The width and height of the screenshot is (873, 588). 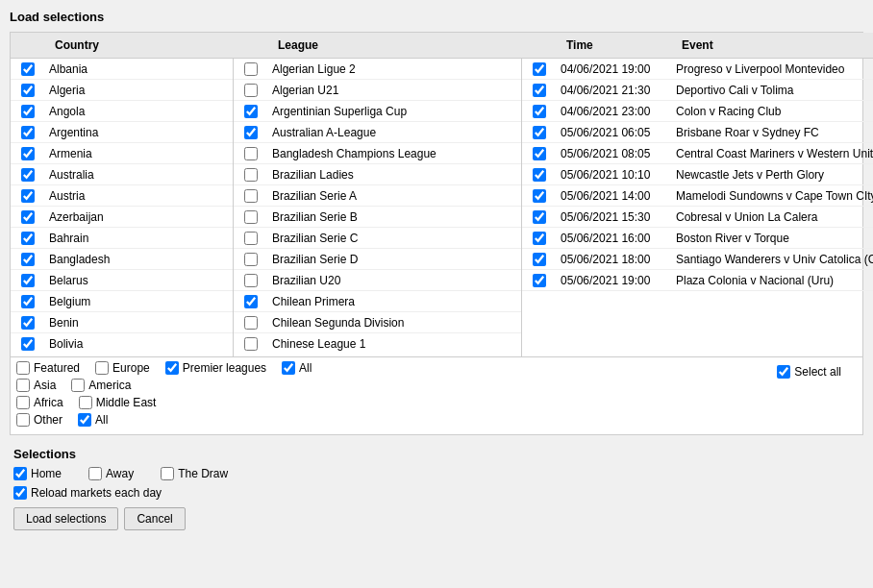 What do you see at coordinates (101, 385) in the screenshot?
I see `filter-america: America` at bounding box center [101, 385].